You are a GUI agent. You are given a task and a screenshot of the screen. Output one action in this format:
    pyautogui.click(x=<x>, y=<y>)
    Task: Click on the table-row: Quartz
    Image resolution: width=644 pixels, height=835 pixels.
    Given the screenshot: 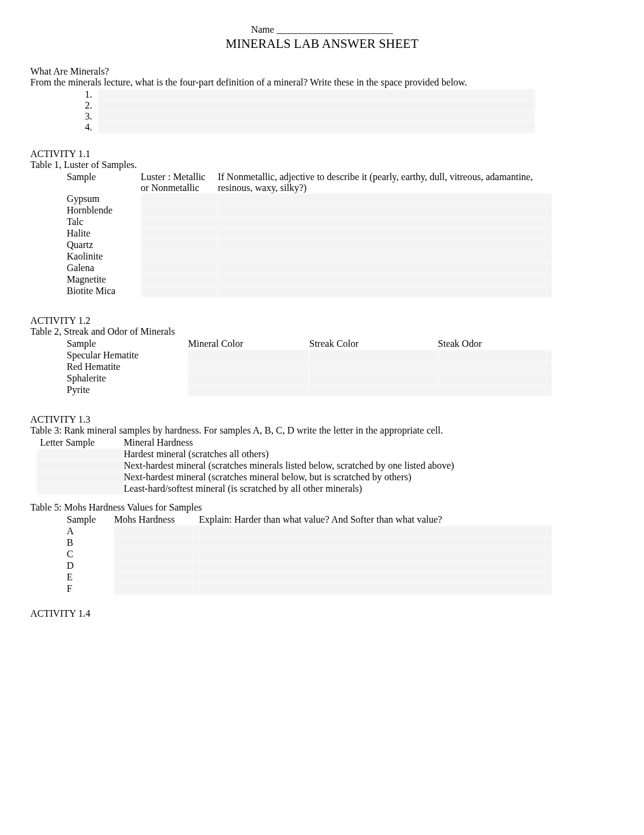 What is the action you would take?
    pyautogui.click(x=309, y=245)
    